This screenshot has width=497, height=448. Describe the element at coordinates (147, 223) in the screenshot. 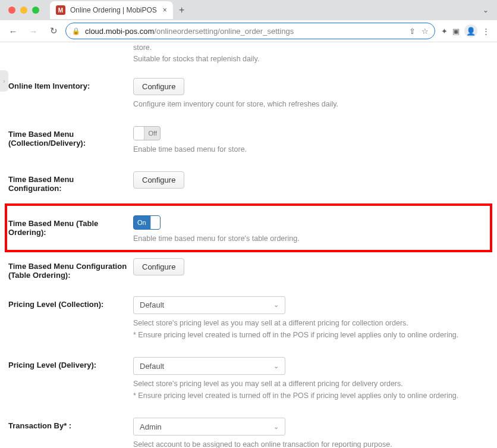

I see `toggle-tbm-table-ordering: On` at that location.